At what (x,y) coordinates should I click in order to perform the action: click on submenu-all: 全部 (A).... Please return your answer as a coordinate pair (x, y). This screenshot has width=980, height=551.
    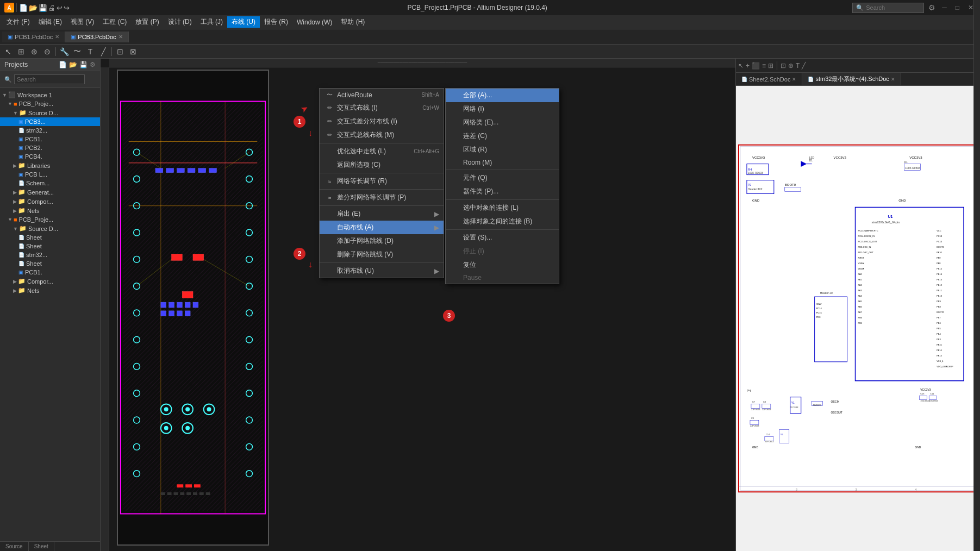
    Looking at the image, I should click on (502, 96).